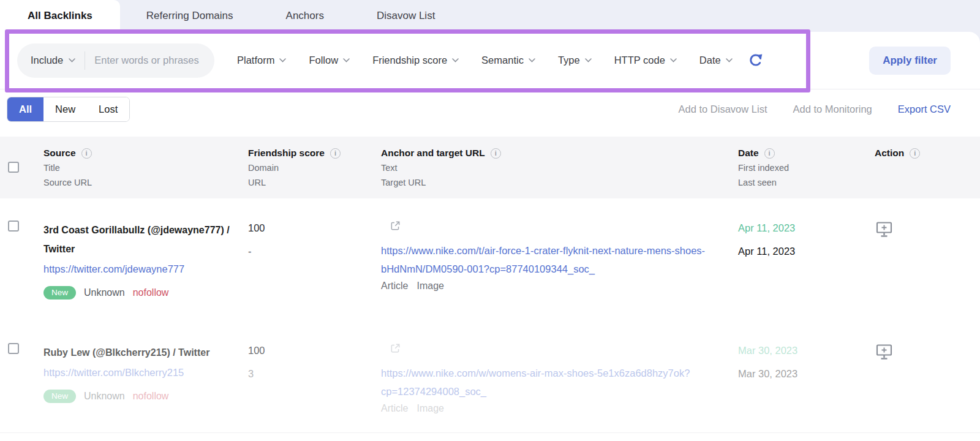  I want to click on add-to-monitoring-button: Add to Monitoring, so click(832, 109).